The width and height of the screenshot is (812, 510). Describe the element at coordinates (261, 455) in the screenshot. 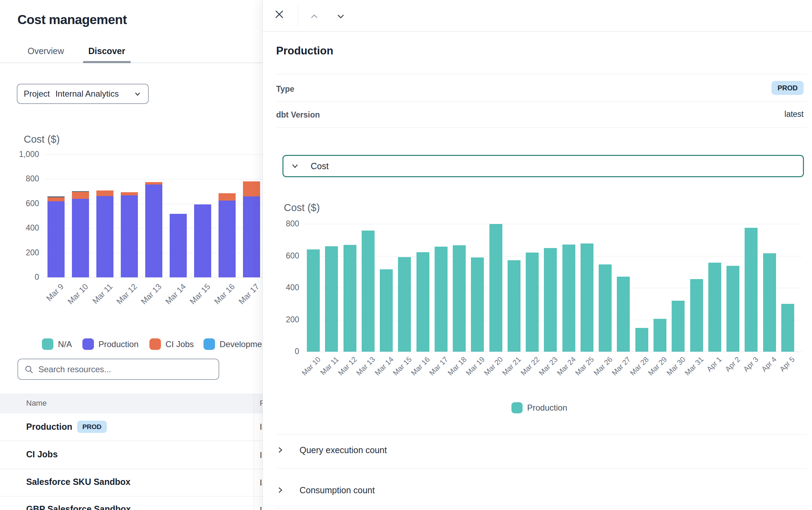

I see `row-col2-ci-jobs: In` at that location.